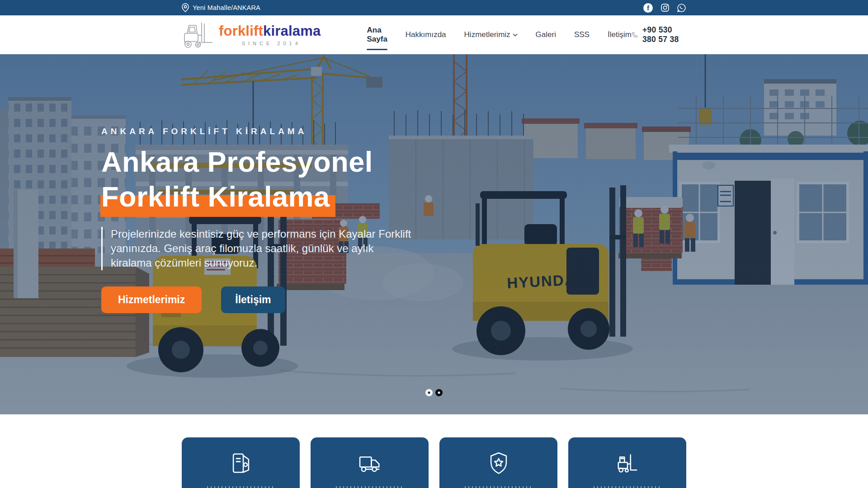 The image size is (868, 488). What do you see at coordinates (221, 8) in the screenshot?
I see `location: Yeni Mahalle/ANKARA` at bounding box center [221, 8].